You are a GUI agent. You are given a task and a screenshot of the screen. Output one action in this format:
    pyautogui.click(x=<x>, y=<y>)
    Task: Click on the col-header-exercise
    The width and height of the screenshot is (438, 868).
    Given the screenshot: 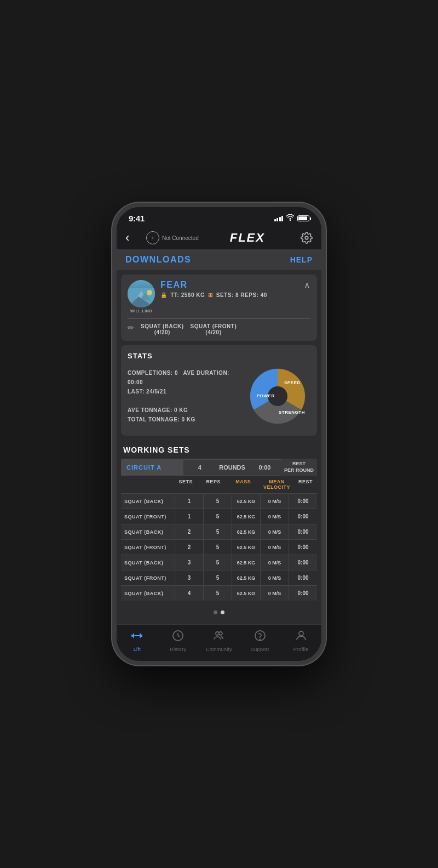 What is the action you would take?
    pyautogui.click(x=147, y=484)
    